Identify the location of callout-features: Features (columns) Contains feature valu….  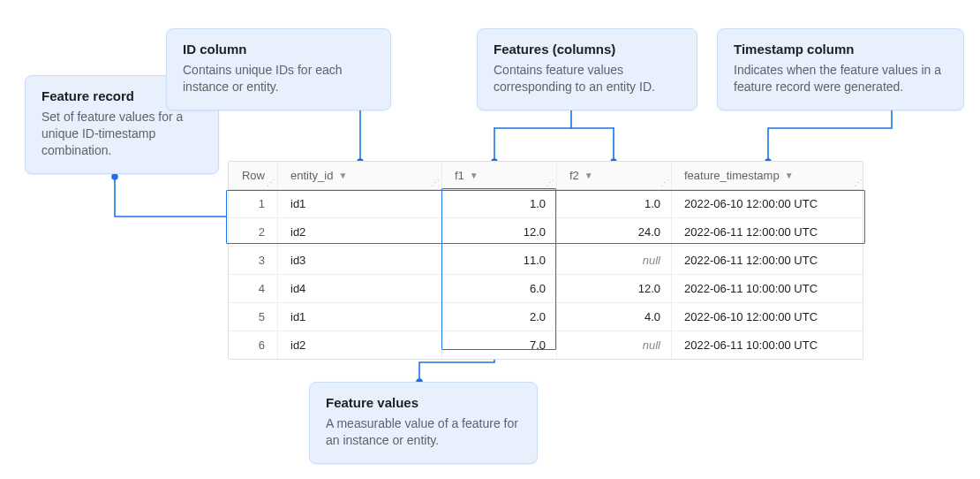
(587, 69).